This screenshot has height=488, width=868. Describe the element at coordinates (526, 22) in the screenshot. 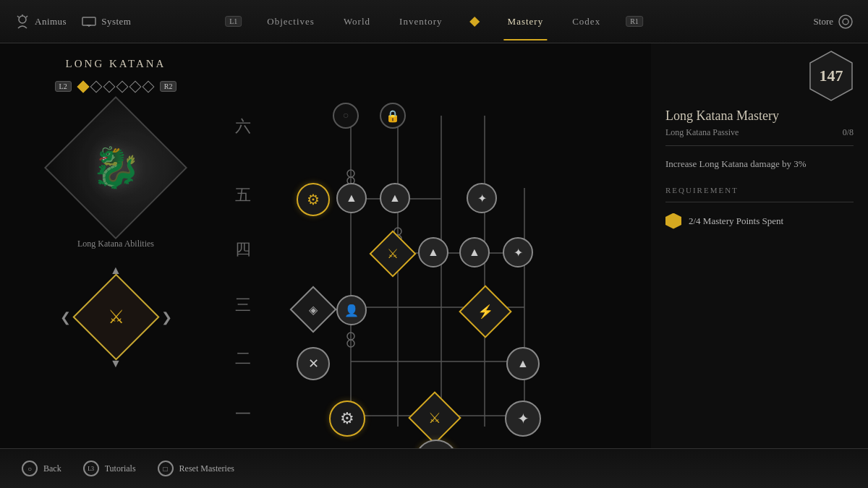

I see `mastery-nav: Mastery` at that location.